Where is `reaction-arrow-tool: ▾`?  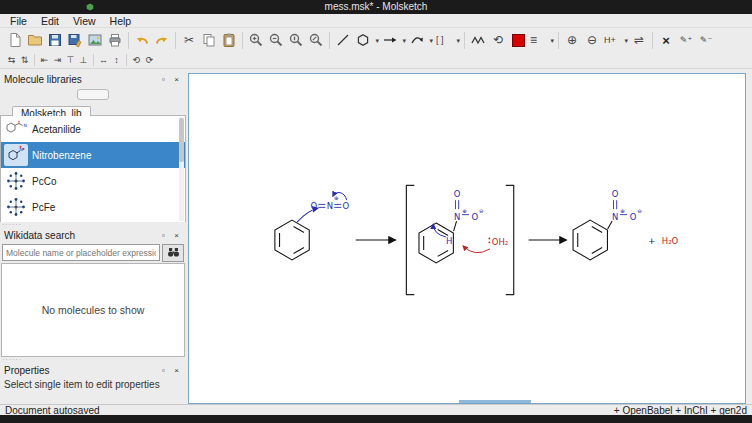 reaction-arrow-tool: ▾ is located at coordinates (394, 40).